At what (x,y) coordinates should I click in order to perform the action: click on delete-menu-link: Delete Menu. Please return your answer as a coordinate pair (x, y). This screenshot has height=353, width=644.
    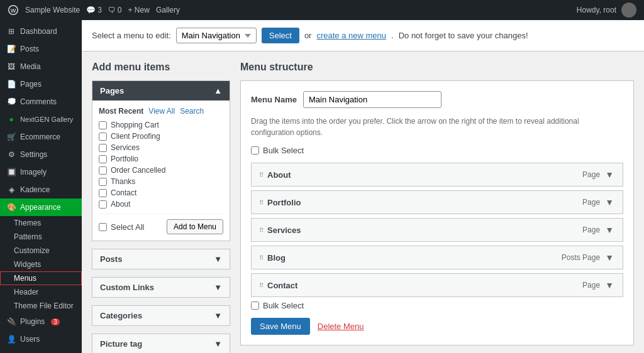
    Looking at the image, I should click on (341, 327).